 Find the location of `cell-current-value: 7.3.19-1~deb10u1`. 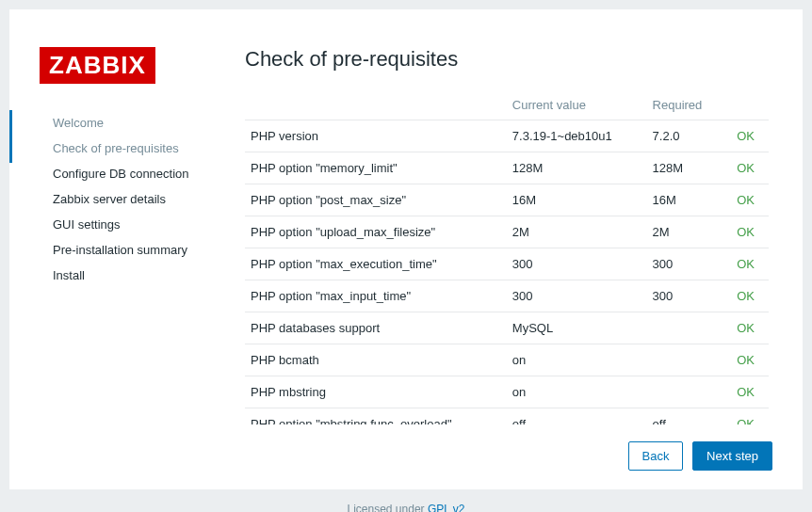

cell-current-value: 7.3.19-1~deb10u1 is located at coordinates (577, 136).